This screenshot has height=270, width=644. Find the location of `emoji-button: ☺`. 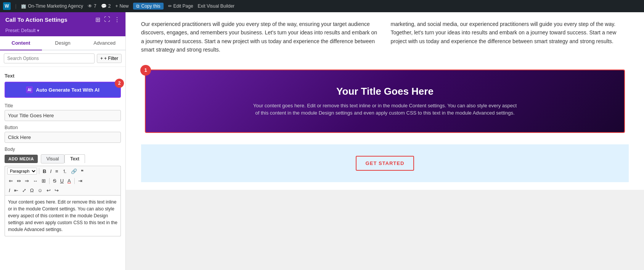

emoji-button: ☺ is located at coordinates (40, 190).